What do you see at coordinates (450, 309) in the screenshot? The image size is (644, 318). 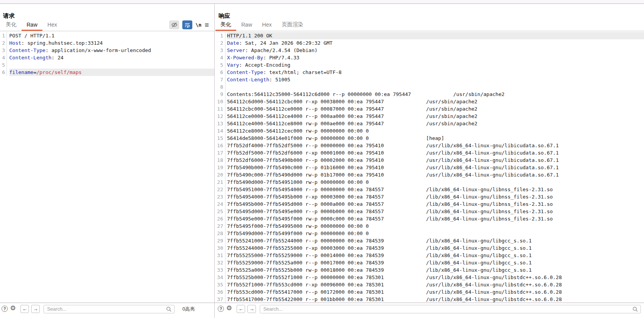 I see `response-search-input` at bounding box center [450, 309].